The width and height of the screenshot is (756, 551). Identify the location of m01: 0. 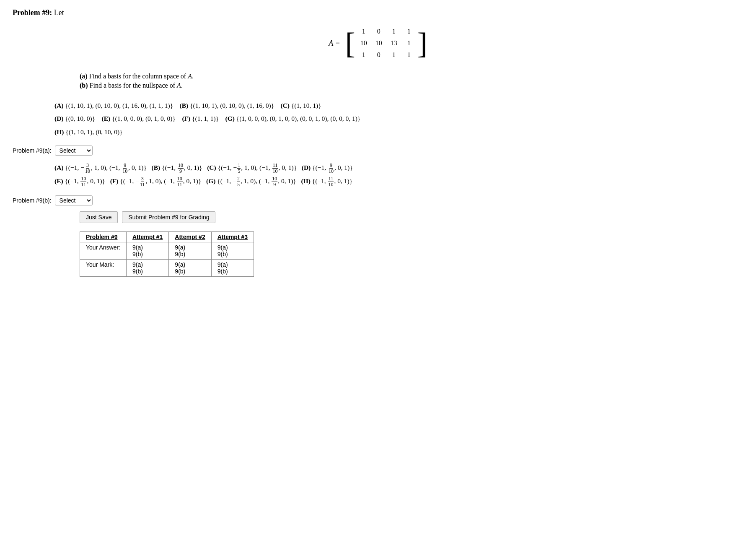
(379, 31).